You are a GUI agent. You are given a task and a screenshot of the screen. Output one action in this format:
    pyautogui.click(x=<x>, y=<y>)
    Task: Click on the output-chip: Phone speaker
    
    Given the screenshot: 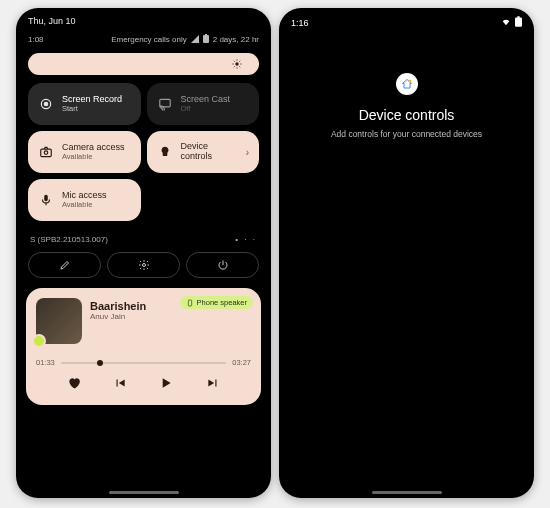 What is the action you would take?
    pyautogui.click(x=216, y=302)
    